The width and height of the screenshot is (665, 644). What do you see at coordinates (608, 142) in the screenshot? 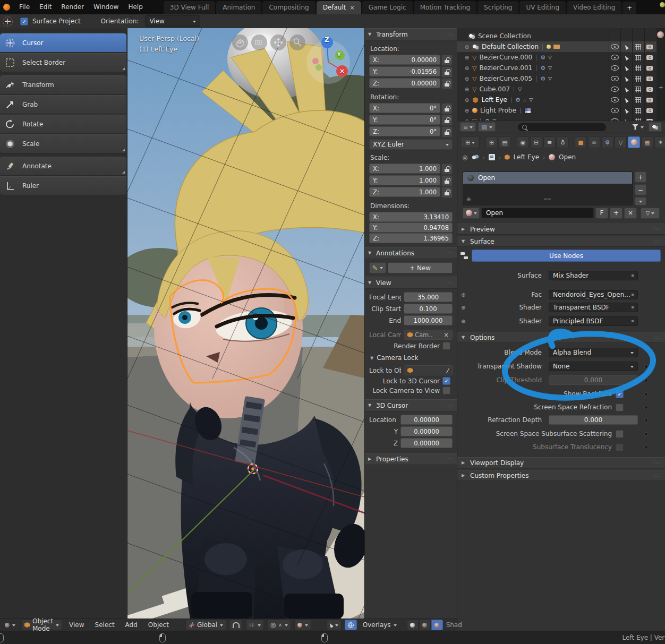
I see `tab-modifiers: ⚙` at bounding box center [608, 142].